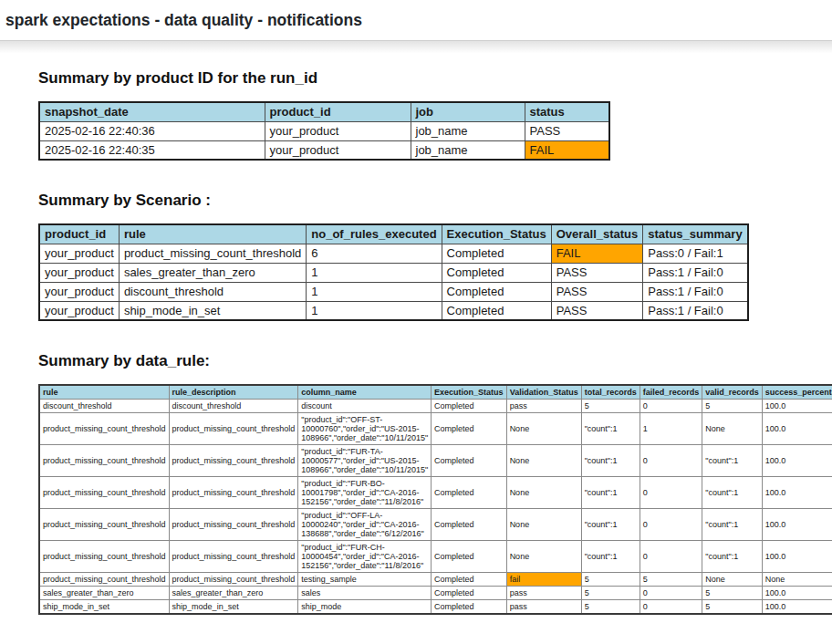  I want to click on product-summary-table: snapshot_dateproduct_idjobstatus2025-02-…, so click(325, 131).